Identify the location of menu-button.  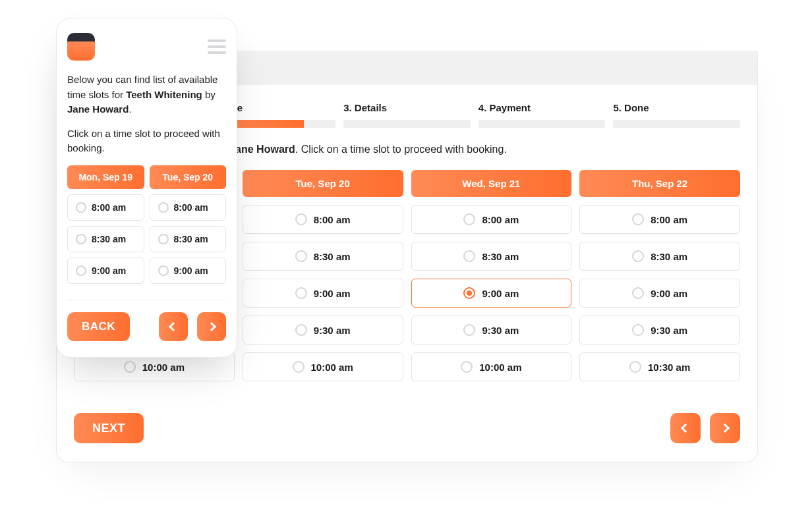
(217, 47).